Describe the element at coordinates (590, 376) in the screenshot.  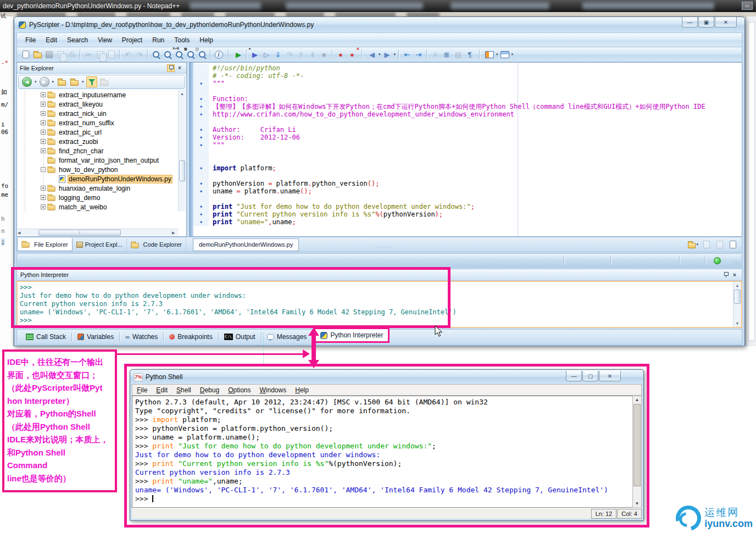
I see `maximize-button: ▢` at that location.